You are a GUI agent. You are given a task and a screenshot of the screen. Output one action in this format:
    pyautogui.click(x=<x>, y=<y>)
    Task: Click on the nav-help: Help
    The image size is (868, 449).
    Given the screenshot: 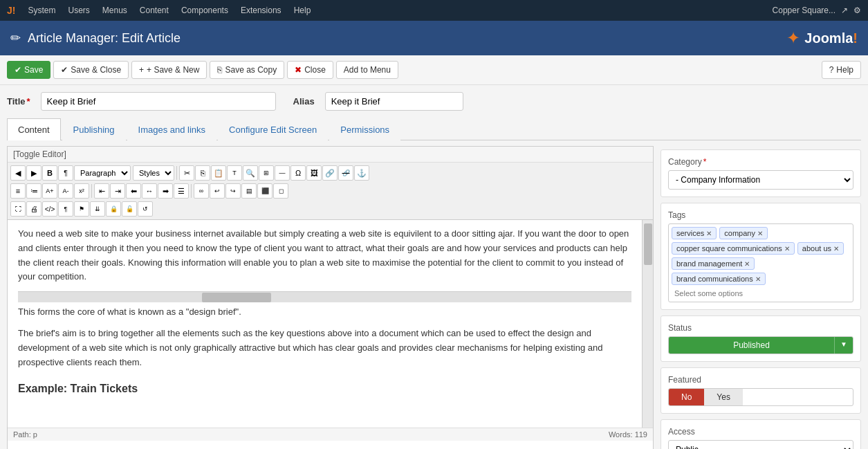 What is the action you would take?
    pyautogui.click(x=303, y=10)
    